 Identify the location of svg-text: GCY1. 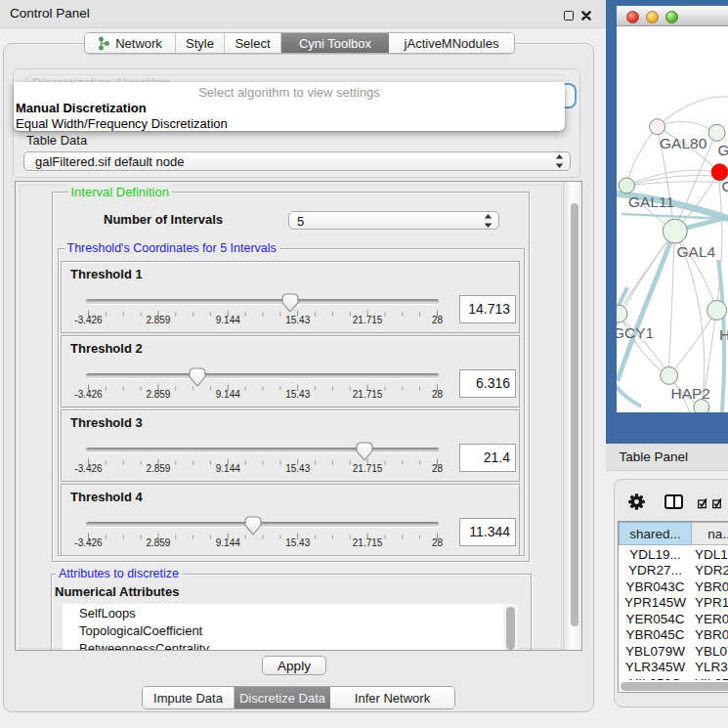
(635, 332).